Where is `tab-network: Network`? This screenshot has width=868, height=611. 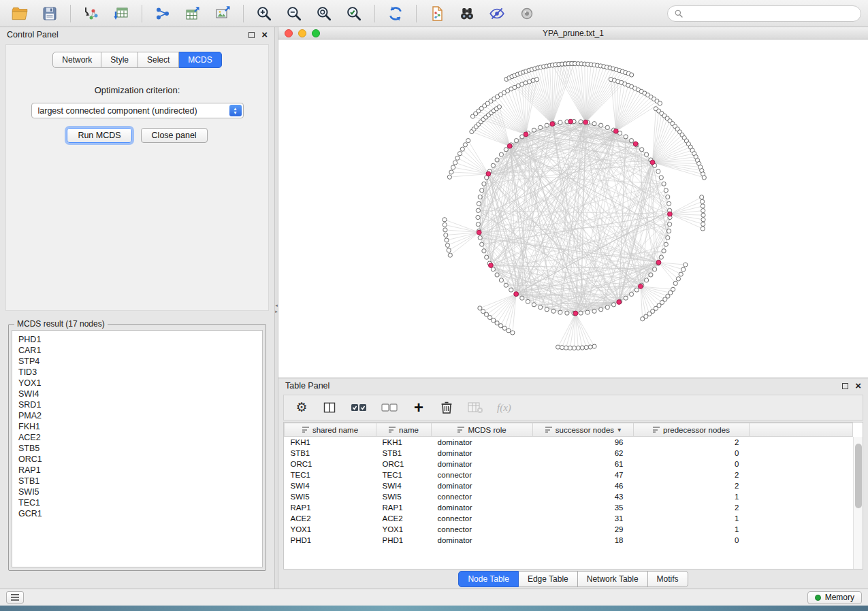 tab-network: Network is located at coordinates (77, 60).